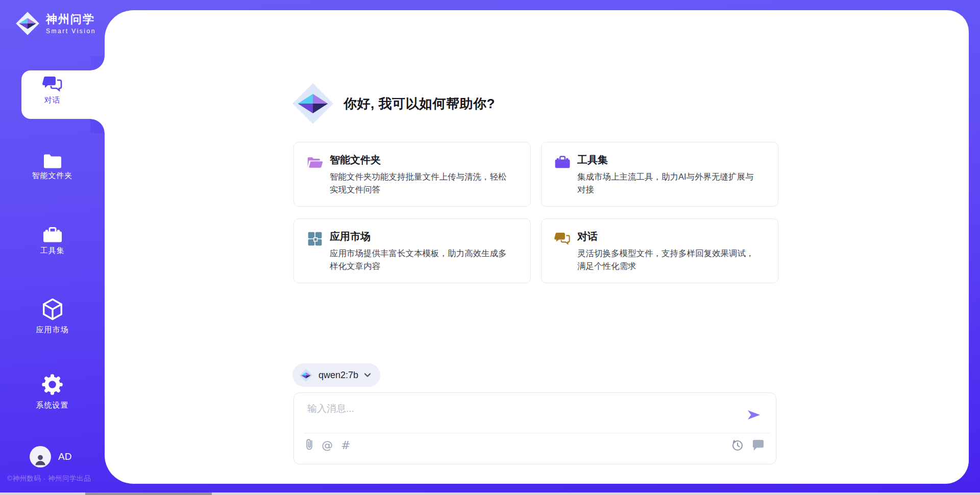 This screenshot has width=980, height=495. I want to click on composer-divider, so click(537, 433).